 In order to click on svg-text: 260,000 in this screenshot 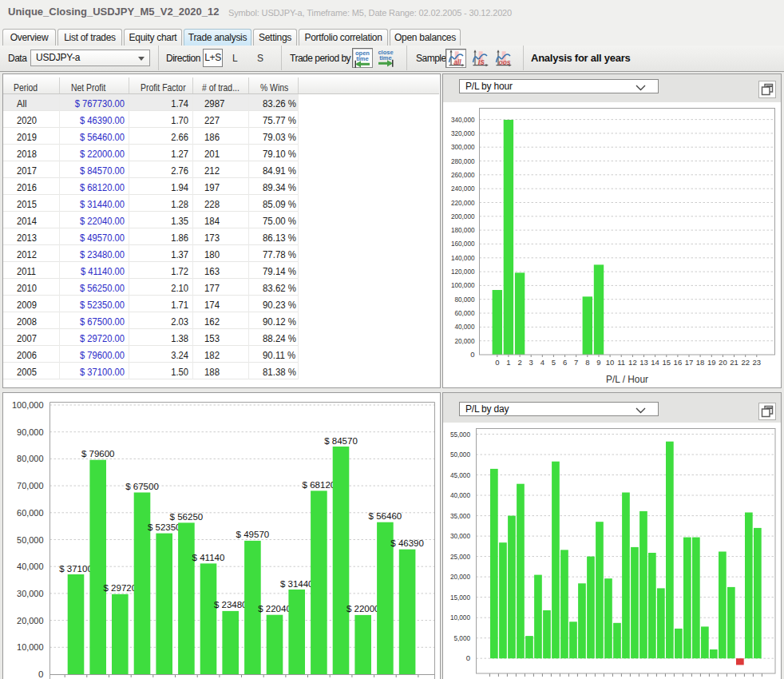, I will do `click(463, 174)`.